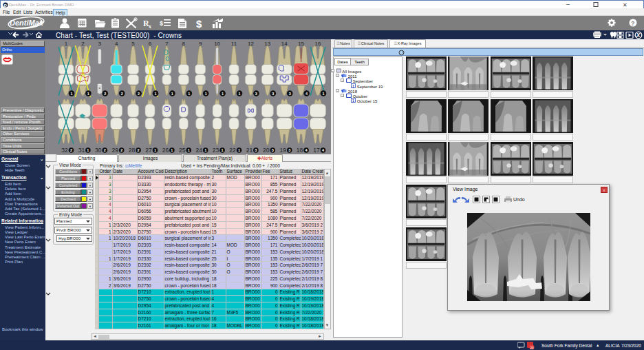 Image resolution: width=644 pixels, height=350 pixels. What do you see at coordinates (149, 150) in the screenshot?
I see `svg-text: 27` at bounding box center [149, 150].